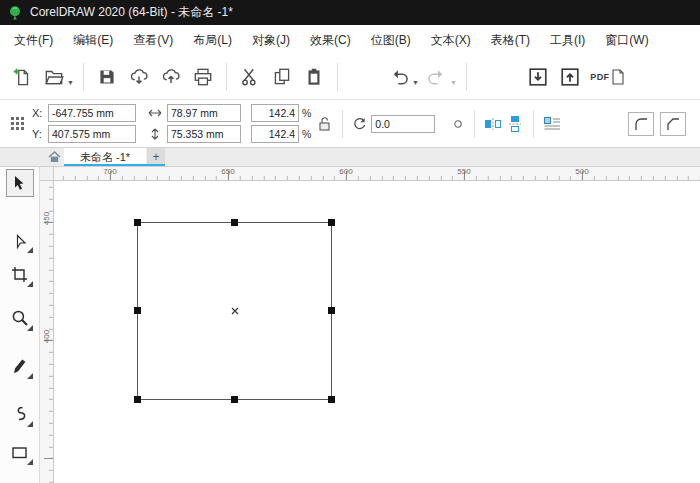 The height and width of the screenshot is (483, 700). I want to click on scale-vertical-unit: %, so click(306, 134).